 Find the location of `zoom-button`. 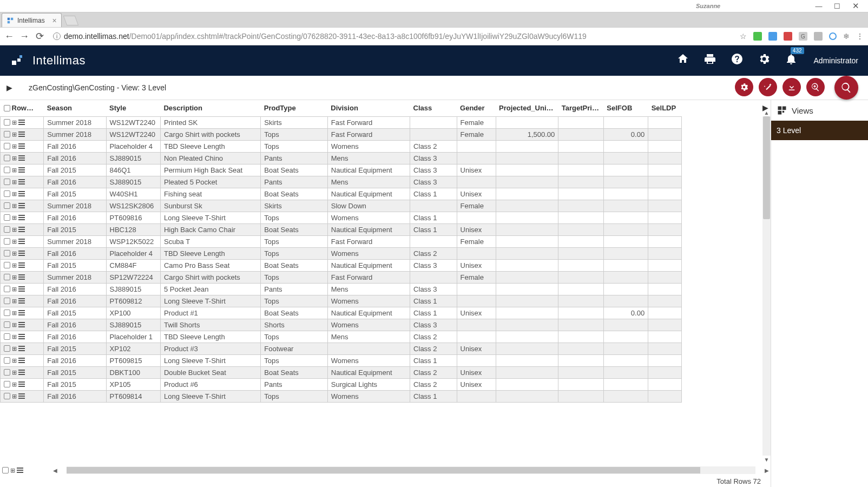

zoom-button is located at coordinates (816, 87).